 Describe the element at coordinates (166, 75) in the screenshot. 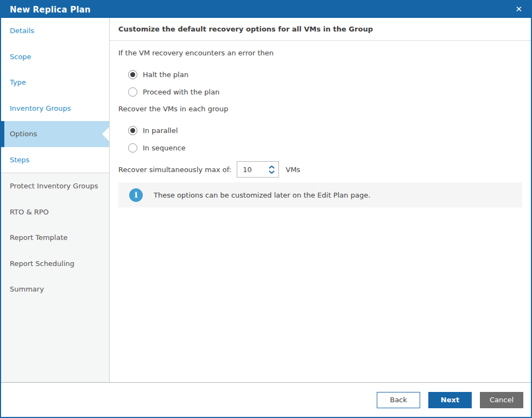

I see `radio-label: Halt the plan` at that location.